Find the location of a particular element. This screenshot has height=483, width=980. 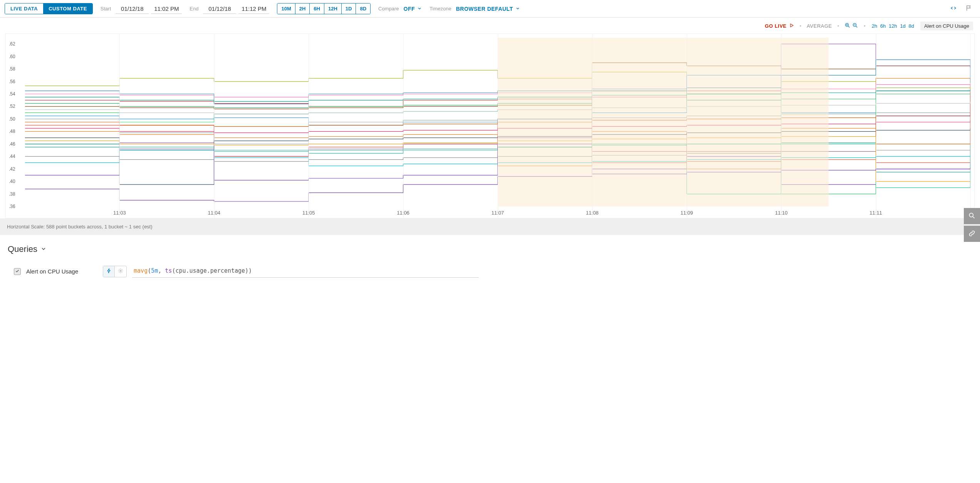

x-tick-label: 11:08 is located at coordinates (592, 213).